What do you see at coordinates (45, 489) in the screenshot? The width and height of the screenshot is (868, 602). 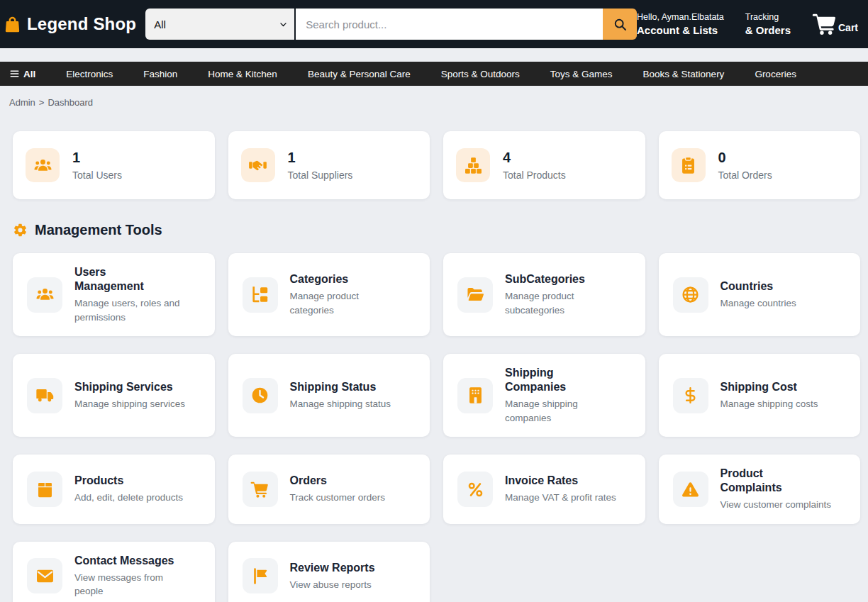 I see `box-icon` at bounding box center [45, 489].